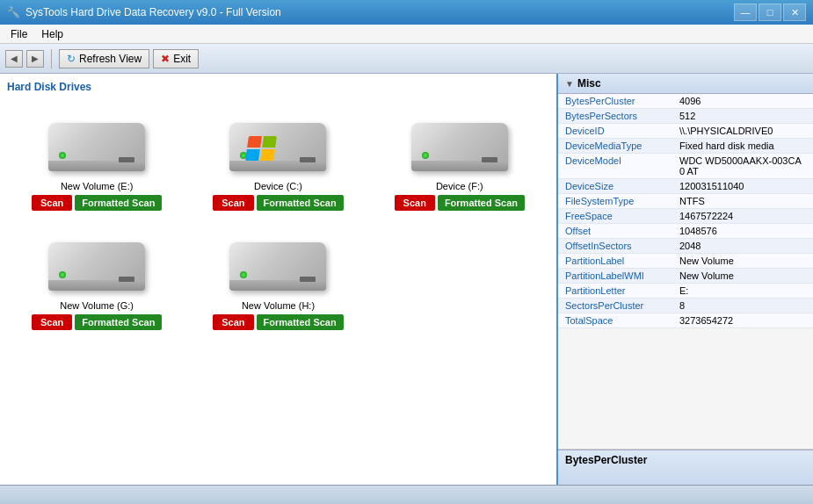 The width and height of the screenshot is (813, 504). What do you see at coordinates (460, 186) in the screenshot?
I see `drive-label-2: Device (F:)` at bounding box center [460, 186].